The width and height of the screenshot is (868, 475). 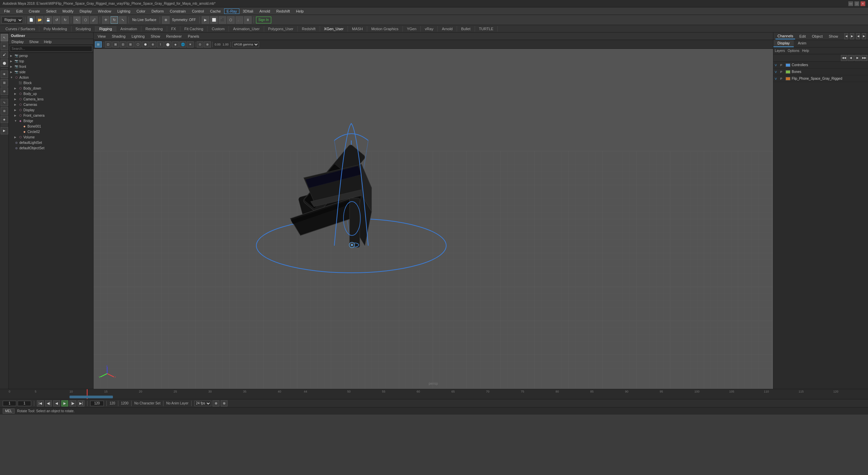 What do you see at coordinates (51, 66) in the screenshot?
I see `outliner-item-front: ▶ 📷 front` at bounding box center [51, 66].